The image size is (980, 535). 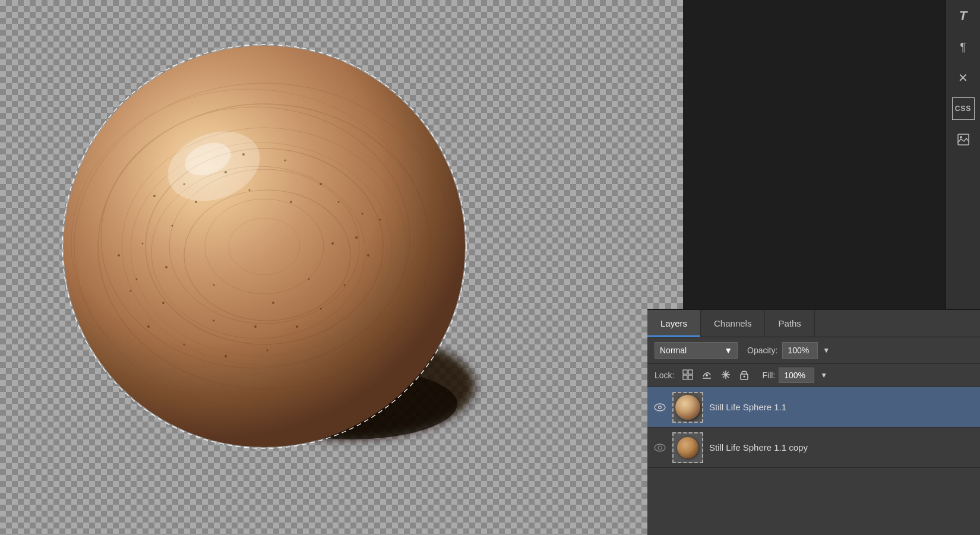 What do you see at coordinates (963, 47) in the screenshot?
I see `paragraph-icon: ¶` at bounding box center [963, 47].